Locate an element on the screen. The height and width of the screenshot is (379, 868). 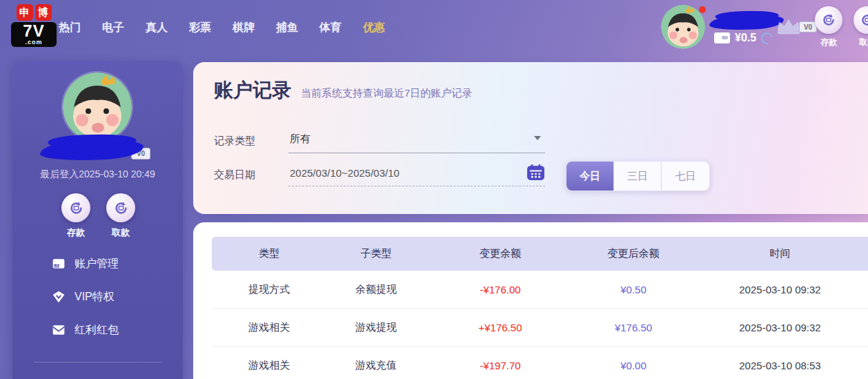
nav-item: 捕鱼 is located at coordinates (287, 28).